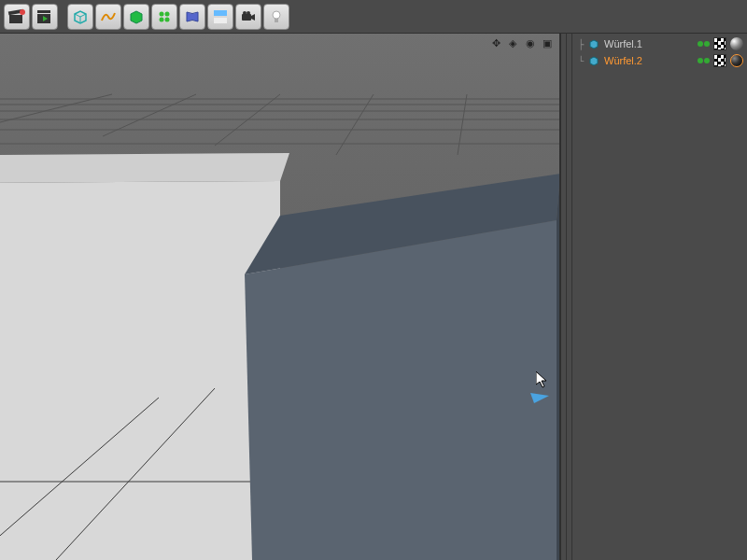 The width and height of the screenshot is (747, 560). What do you see at coordinates (80, 17) in the screenshot?
I see `cube-prim-button` at bounding box center [80, 17].